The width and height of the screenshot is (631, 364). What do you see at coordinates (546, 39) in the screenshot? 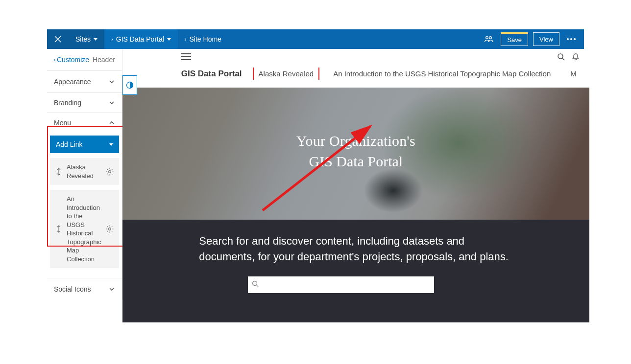
I see `view-button: View` at bounding box center [546, 39].